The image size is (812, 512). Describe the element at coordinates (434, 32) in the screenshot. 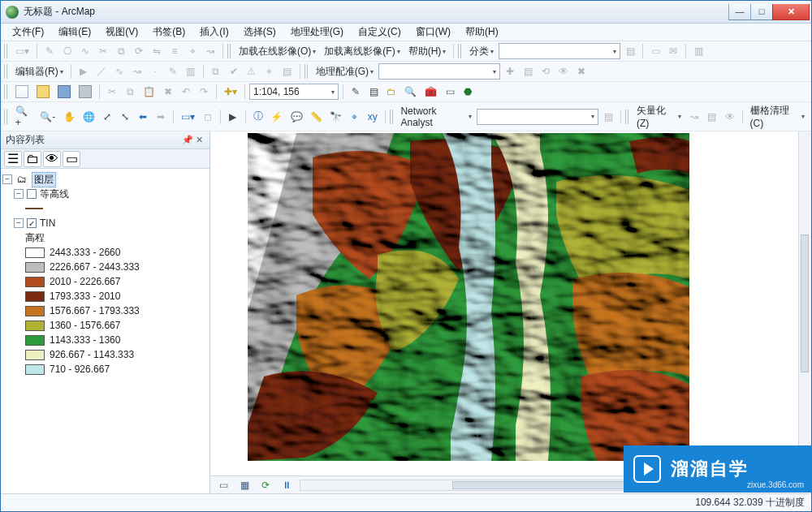

I see `menu-window: 窗口(W)` at that location.